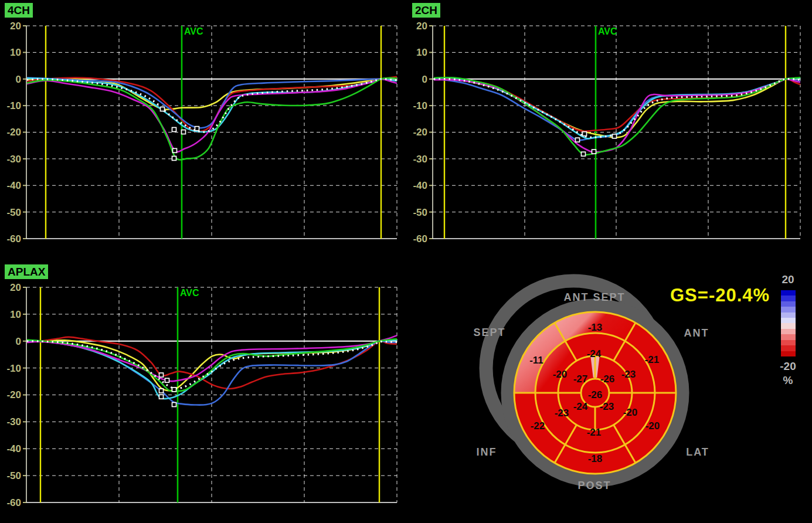  Describe the element at coordinates (594, 297) in the screenshot. I see `region-label-top: ANT SEPT` at that location.